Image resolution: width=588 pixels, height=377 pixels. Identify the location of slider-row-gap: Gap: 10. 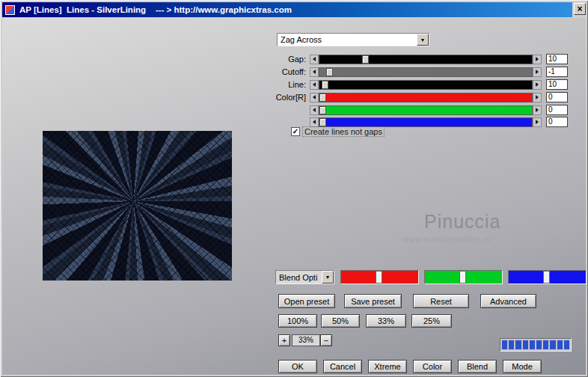
(417, 59).